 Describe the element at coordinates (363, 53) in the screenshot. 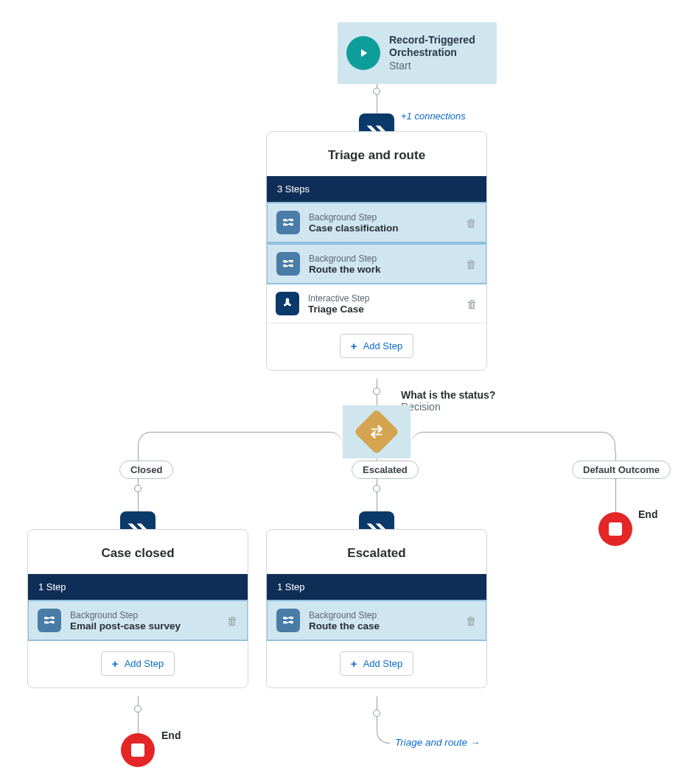

I see `play-icon` at that location.